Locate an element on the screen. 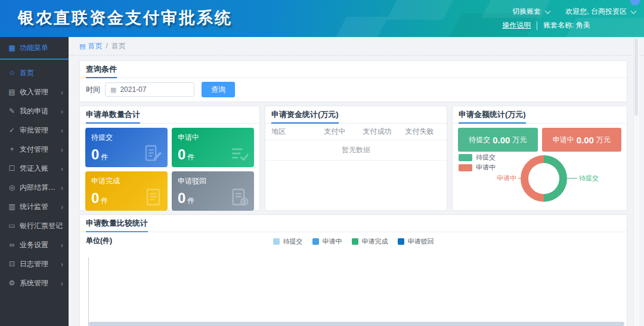  plus-icon: + is located at coordinates (12, 149).